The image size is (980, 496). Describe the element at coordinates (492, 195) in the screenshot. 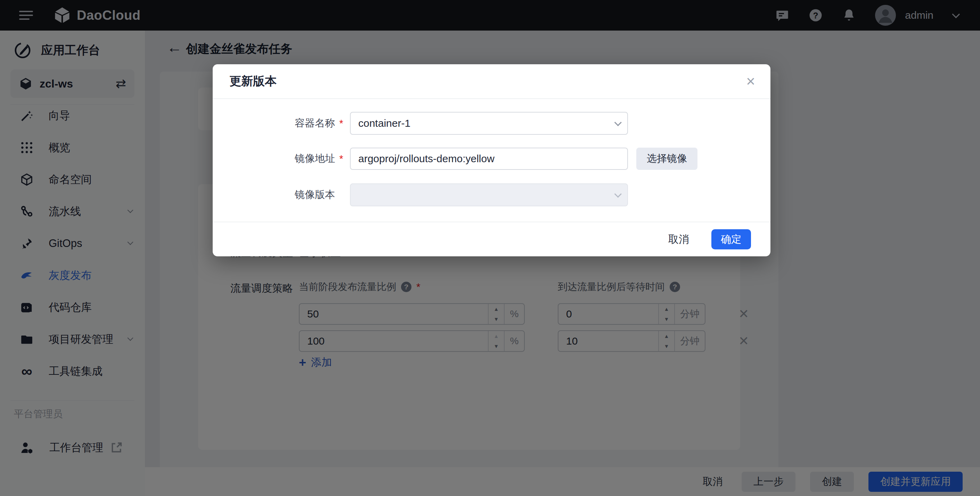

I see `image-version-row: 镜像版本` at that location.